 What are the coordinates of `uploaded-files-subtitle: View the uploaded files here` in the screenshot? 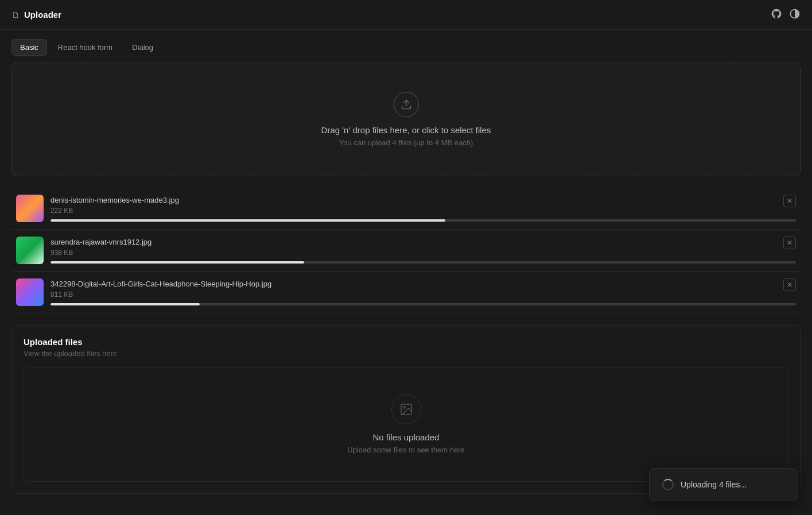 It's located at (406, 354).